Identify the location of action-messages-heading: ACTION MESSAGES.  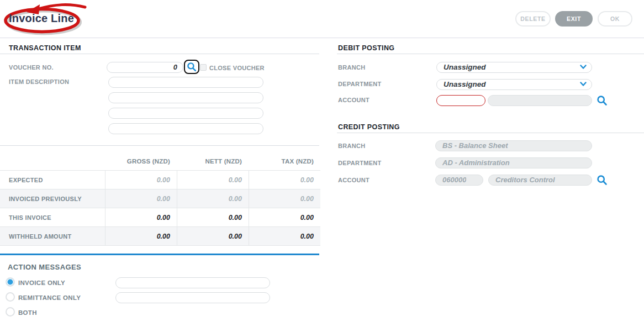
(44, 267).